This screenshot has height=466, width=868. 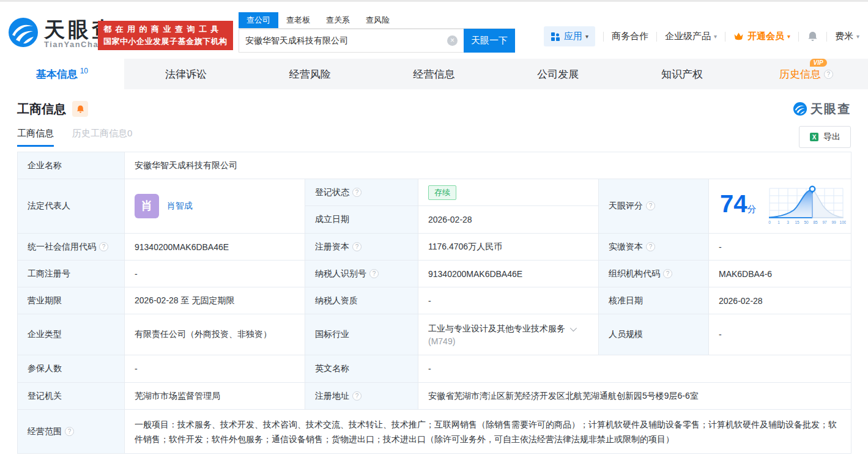 What do you see at coordinates (71, 369) in the screenshot?
I see `insured-label: 参保人数` at bounding box center [71, 369].